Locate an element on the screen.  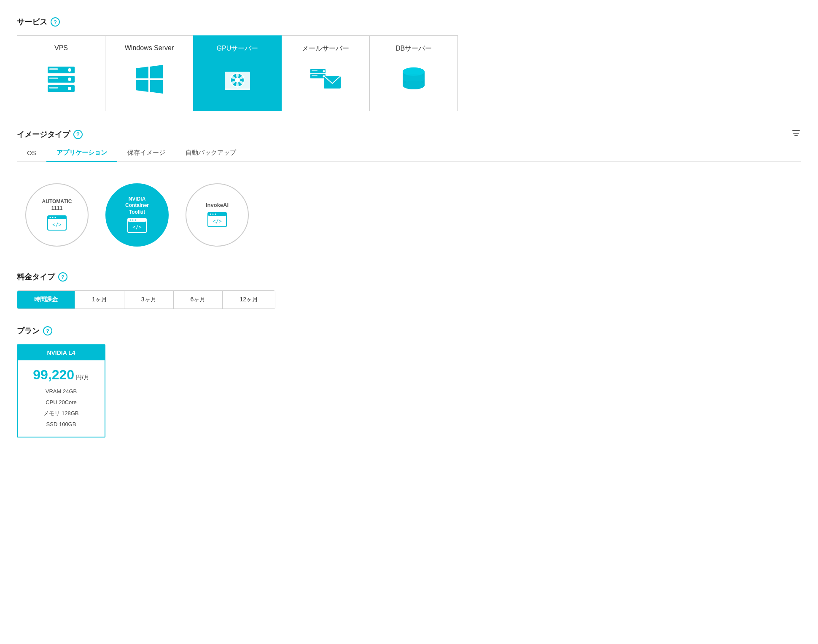
service-card-mail: メールサーバー is located at coordinates (326, 73).